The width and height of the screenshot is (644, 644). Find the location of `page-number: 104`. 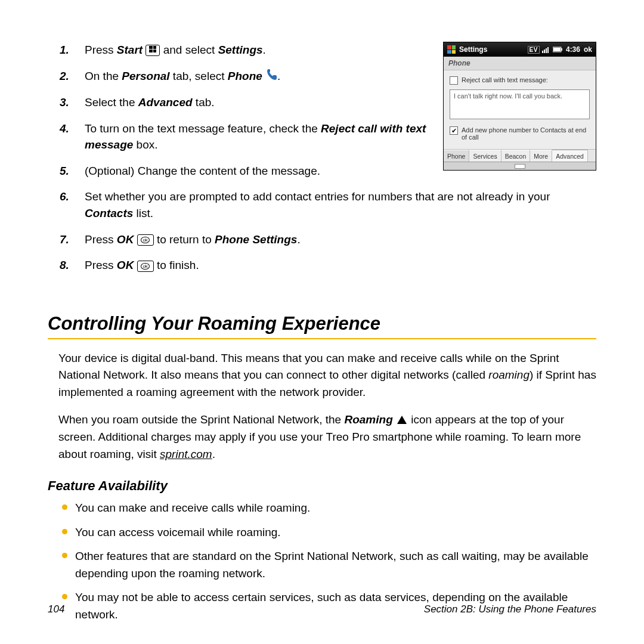

page-number: 104 is located at coordinates (56, 609).